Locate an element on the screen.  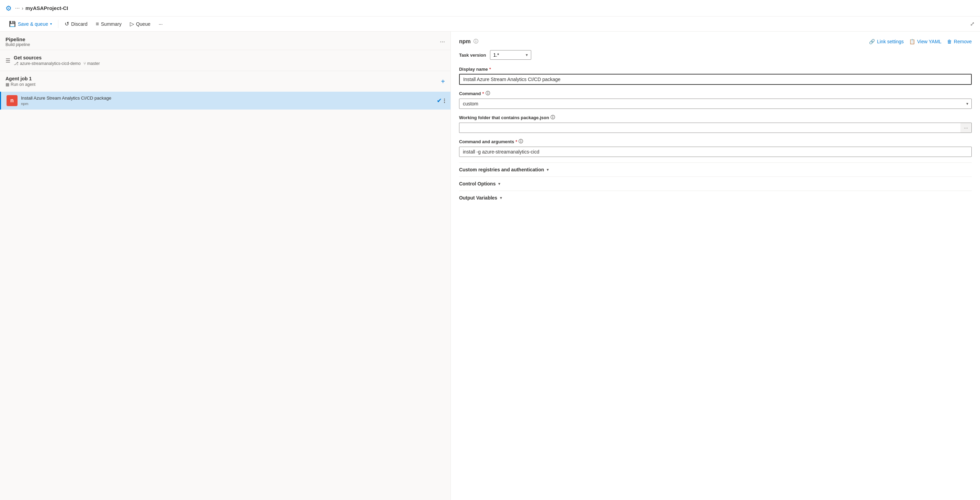
task-item-subtitle: npm is located at coordinates (227, 103).